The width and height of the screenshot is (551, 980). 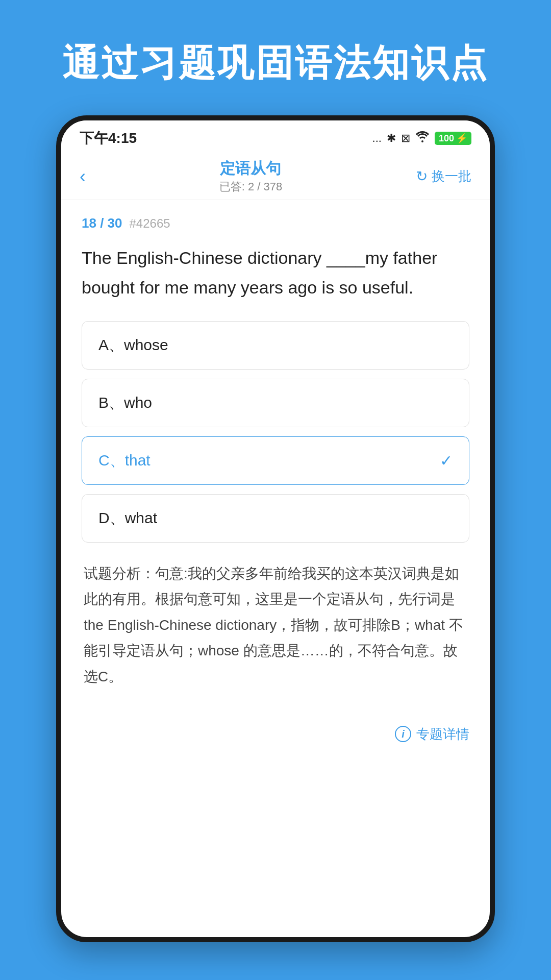 I want to click on option-a: A、whose, so click(x=276, y=345).